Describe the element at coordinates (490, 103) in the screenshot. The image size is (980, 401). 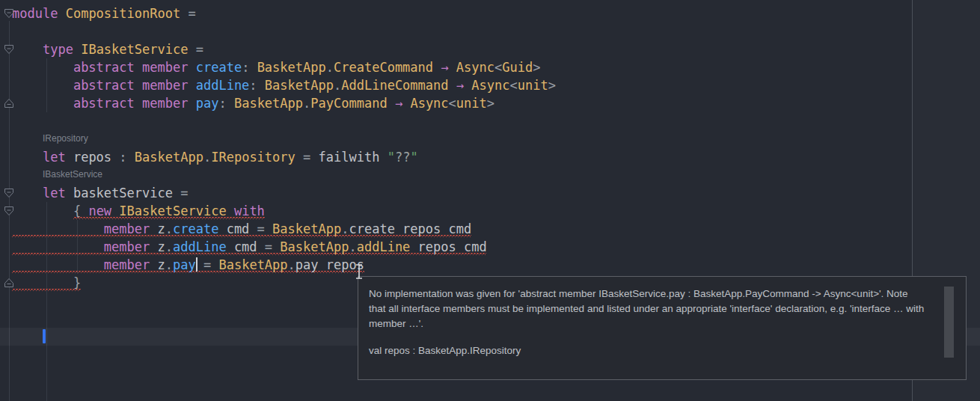
I see `code-line: abstract member pay: BasketApp.PayComman…` at that location.